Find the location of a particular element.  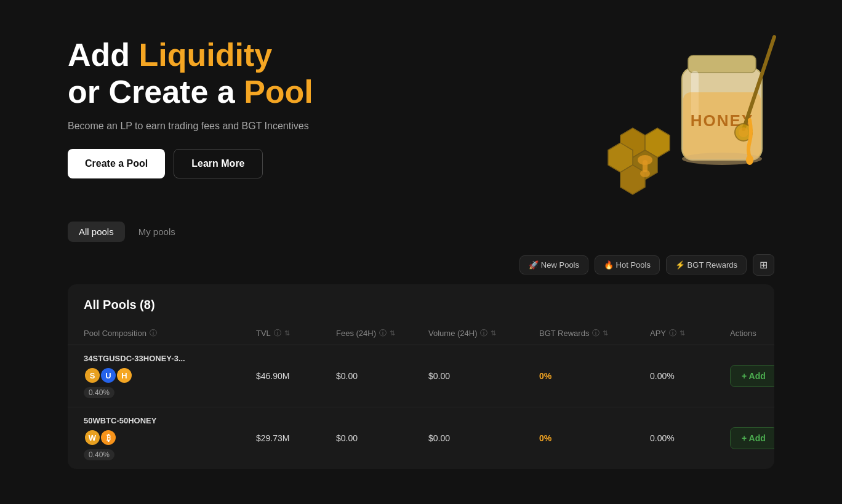

token-icon-stg: S is located at coordinates (92, 375).